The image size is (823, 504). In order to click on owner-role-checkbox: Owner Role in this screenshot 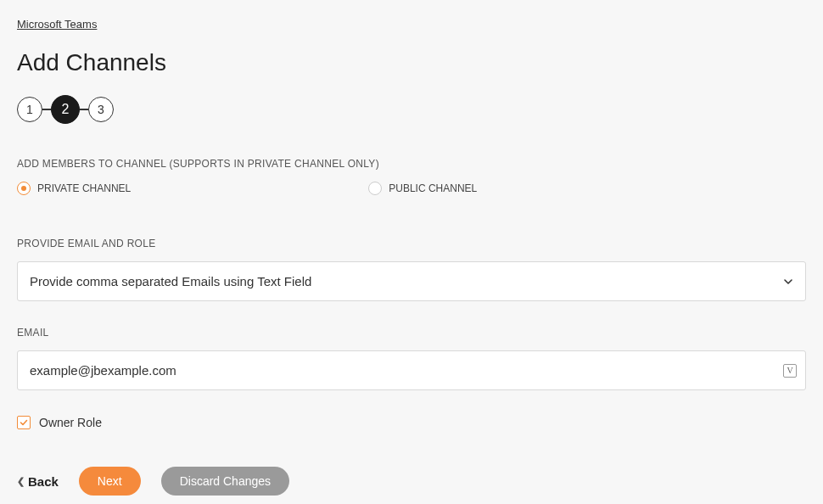, I will do `click(412, 423)`.